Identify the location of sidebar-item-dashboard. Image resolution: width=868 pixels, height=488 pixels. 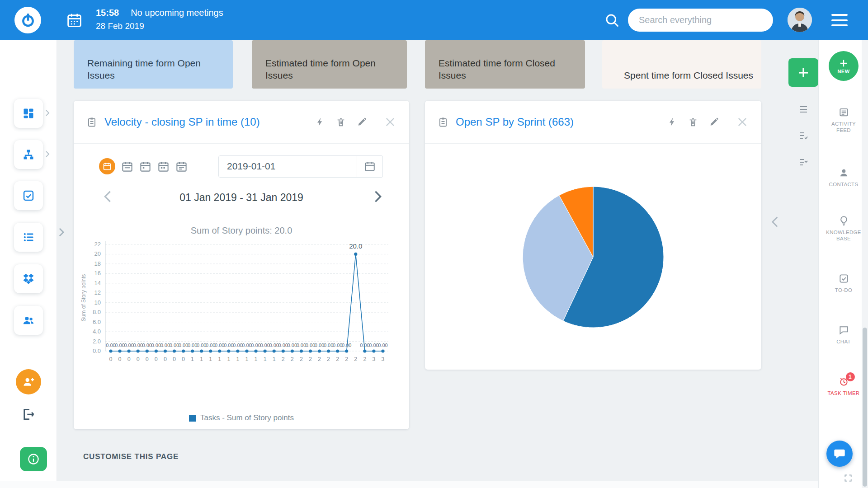
(28, 113).